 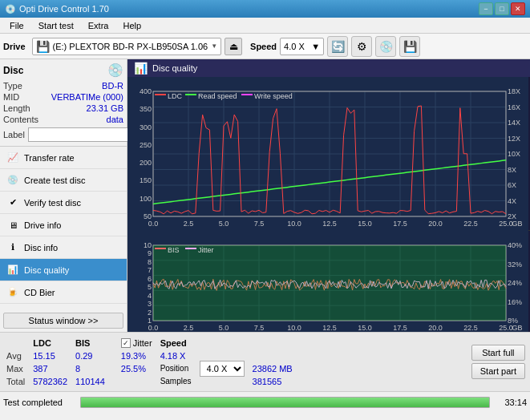 What do you see at coordinates (152, 362) in the screenshot?
I see `stats-table: LDC BIS ✓ Jitter Speed Avg 15.15 0.29 19…` at bounding box center [152, 362].